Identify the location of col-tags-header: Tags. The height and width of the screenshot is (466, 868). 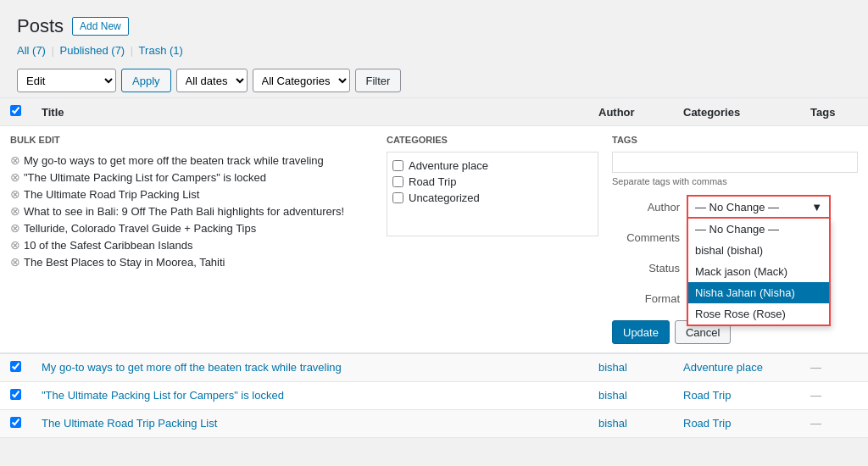
(834, 112).